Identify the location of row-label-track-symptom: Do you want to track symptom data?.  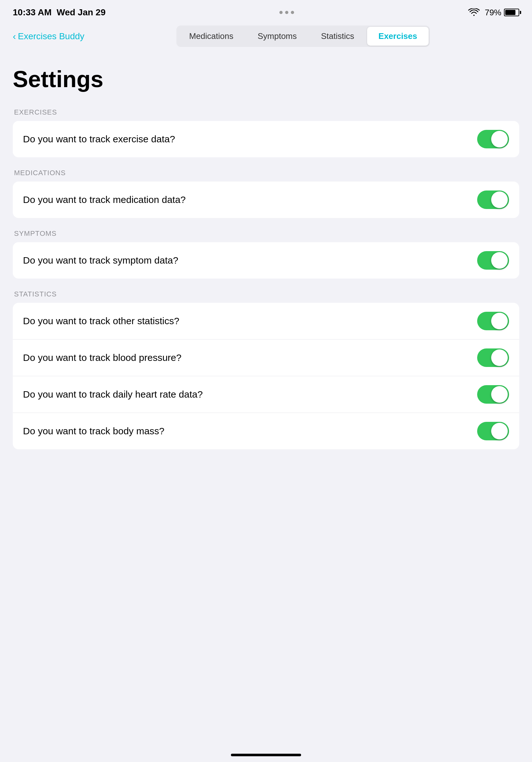
(101, 260).